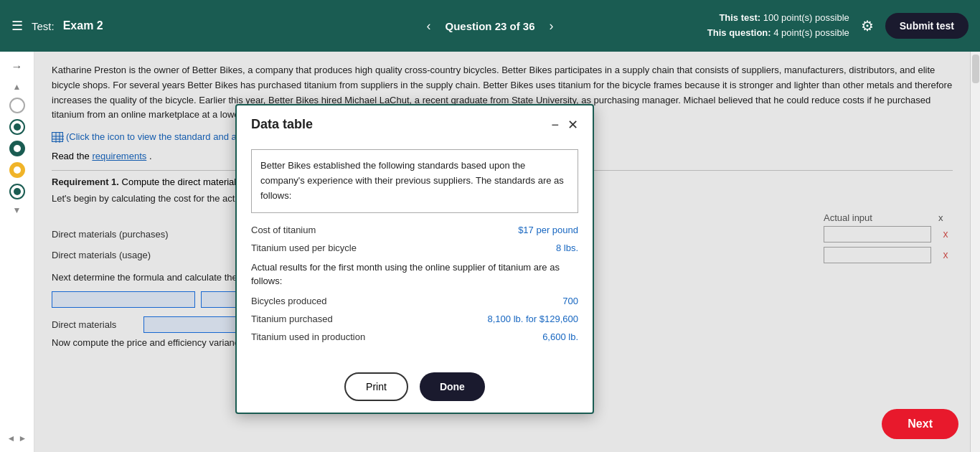 The image size is (980, 452). What do you see at coordinates (376, 387) in the screenshot?
I see `print-button: Print` at bounding box center [376, 387].